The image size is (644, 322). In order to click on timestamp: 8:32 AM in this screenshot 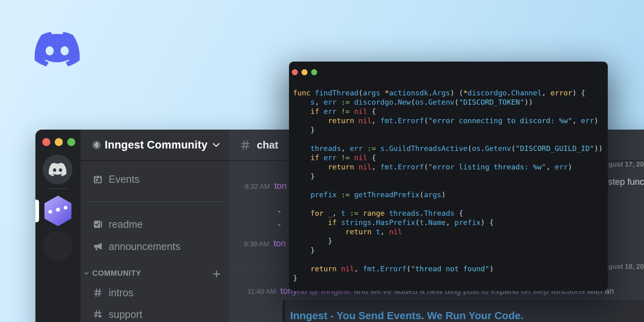, I will do `click(257, 187)`.